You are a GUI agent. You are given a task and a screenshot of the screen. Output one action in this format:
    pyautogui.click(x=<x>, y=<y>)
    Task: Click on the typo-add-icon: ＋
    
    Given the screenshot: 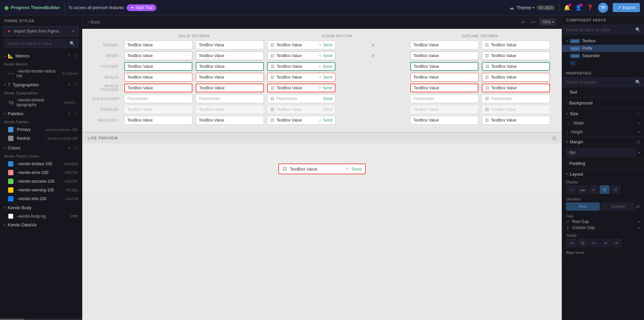 What is the action you would take?
    pyautogui.click(x=69, y=85)
    